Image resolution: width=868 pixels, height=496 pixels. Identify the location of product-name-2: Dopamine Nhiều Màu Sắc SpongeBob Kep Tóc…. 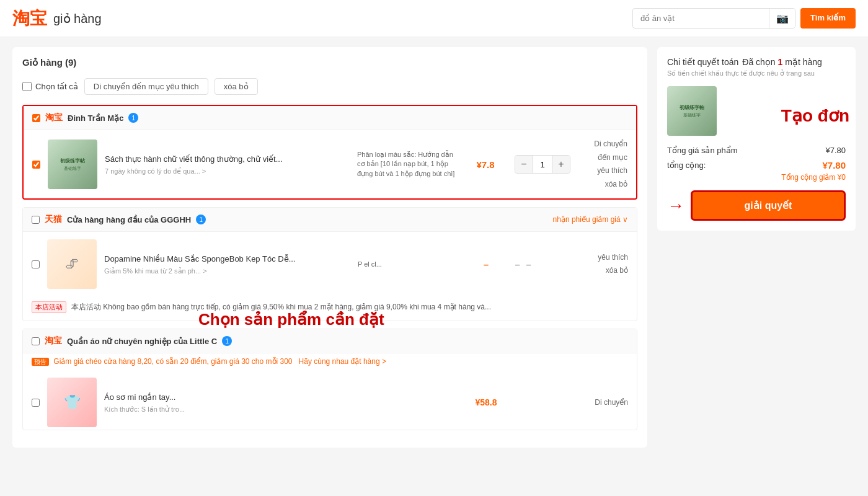
(227, 259).